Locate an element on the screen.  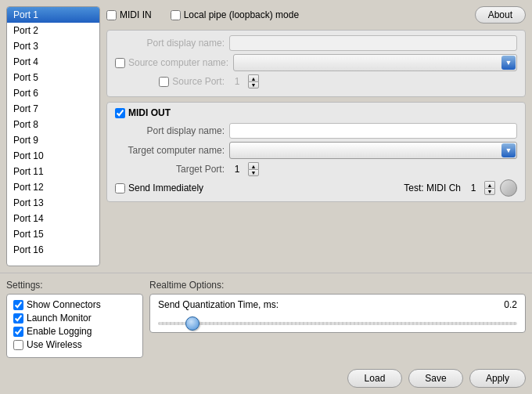
port-item-15: Port 15 is located at coordinates (53, 234).